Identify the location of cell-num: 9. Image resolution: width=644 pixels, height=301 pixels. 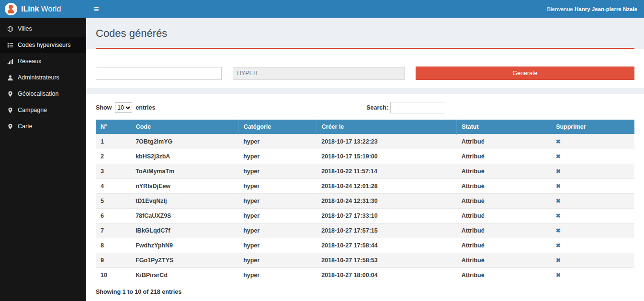
(113, 260).